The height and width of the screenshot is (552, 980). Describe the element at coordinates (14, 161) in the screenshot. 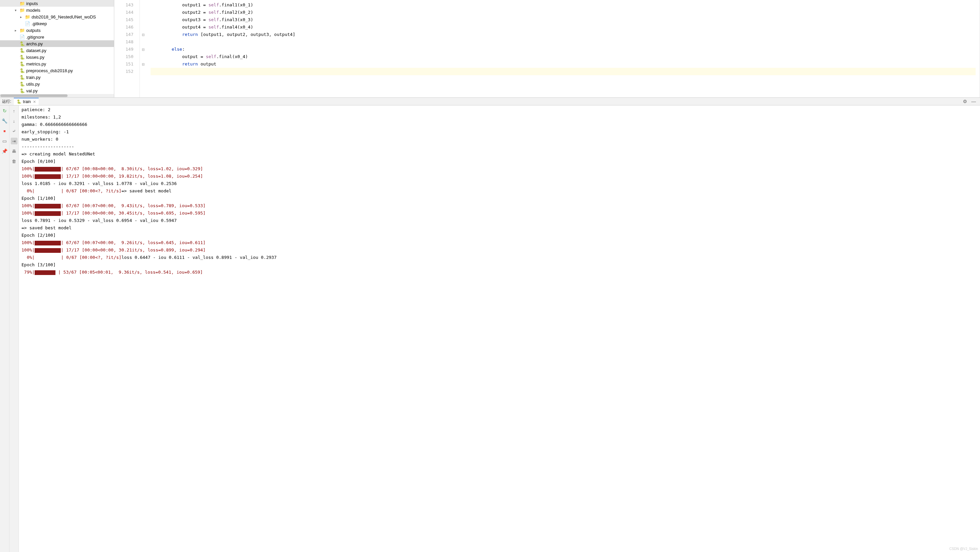

I see `trash-icon: 🗑` at that location.